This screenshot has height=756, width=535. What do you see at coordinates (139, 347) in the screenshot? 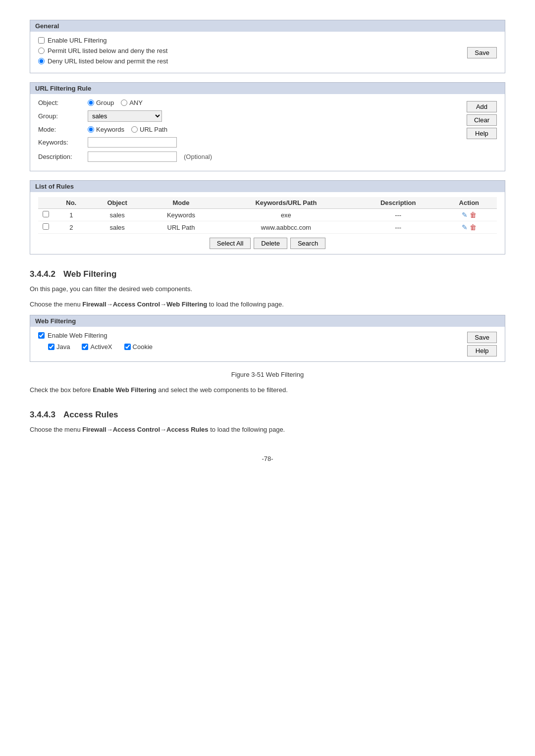
I see `cookie-item: Cookie` at bounding box center [139, 347].